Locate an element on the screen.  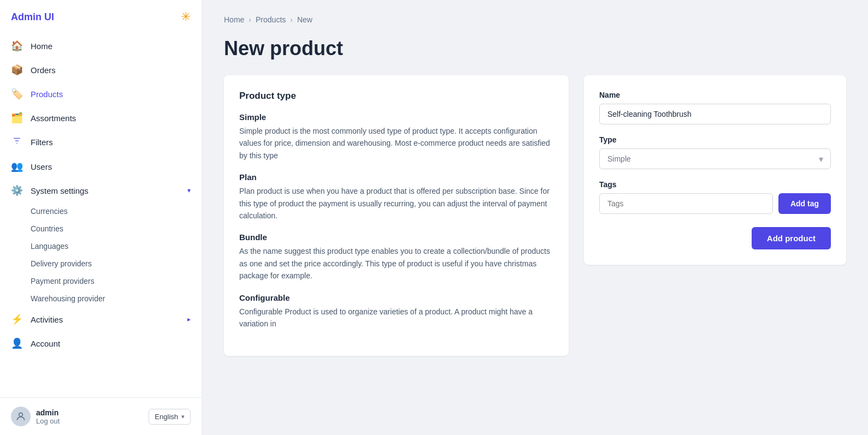
bundle-type-desc: As the name suggest this product type en… is located at coordinates (397, 263).